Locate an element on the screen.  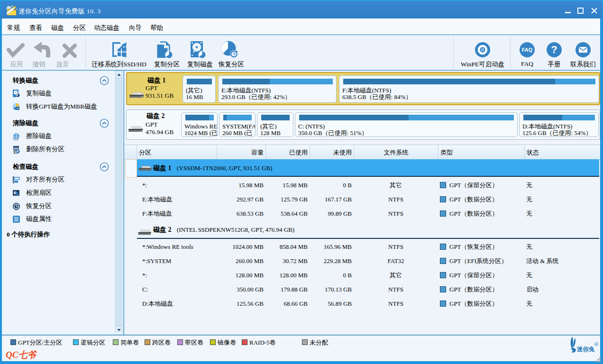
svg-text: FAQ is located at coordinates (527, 50).